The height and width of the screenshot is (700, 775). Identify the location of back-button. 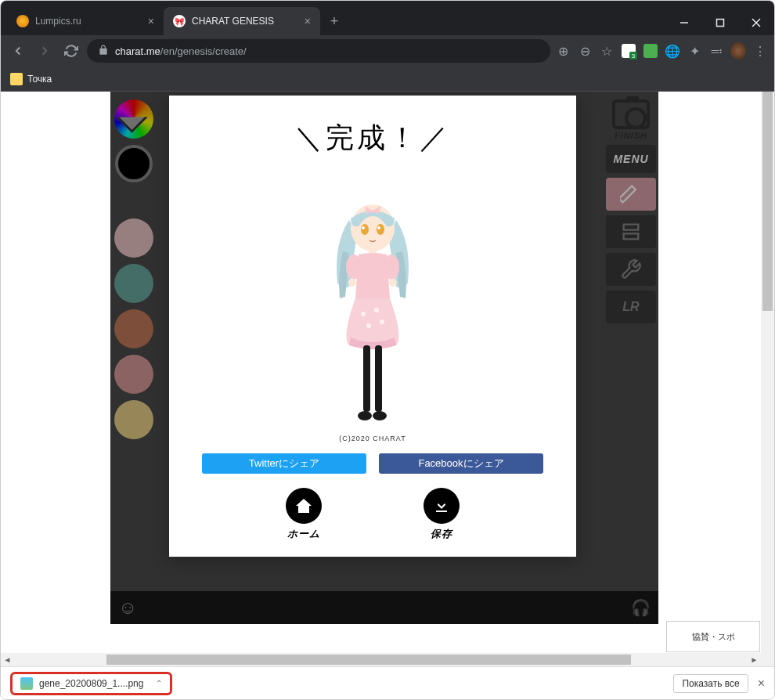
(18, 51).